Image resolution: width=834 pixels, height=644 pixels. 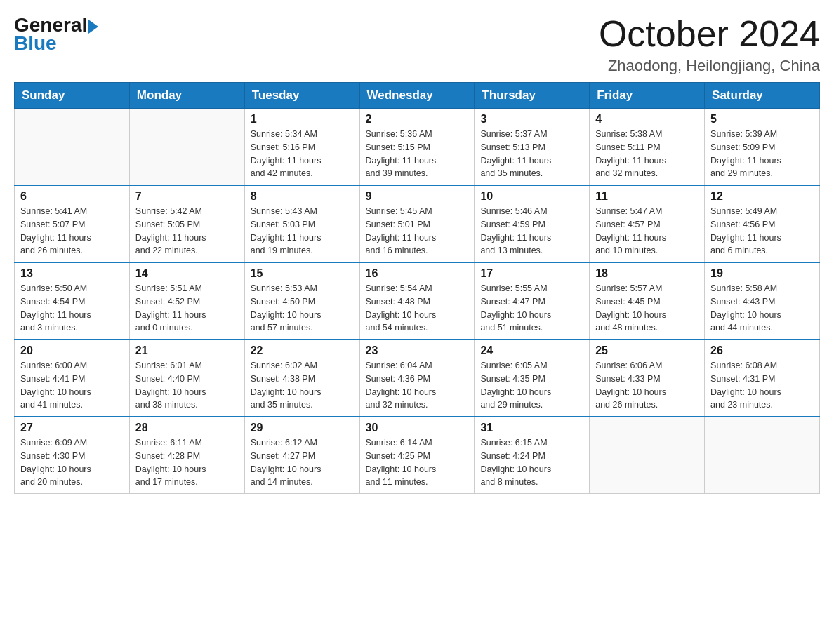 I want to click on calendar-cell: 12Sunrise: 5:49 AMSunset: 4:56 PMDayligh…, so click(x=762, y=224).